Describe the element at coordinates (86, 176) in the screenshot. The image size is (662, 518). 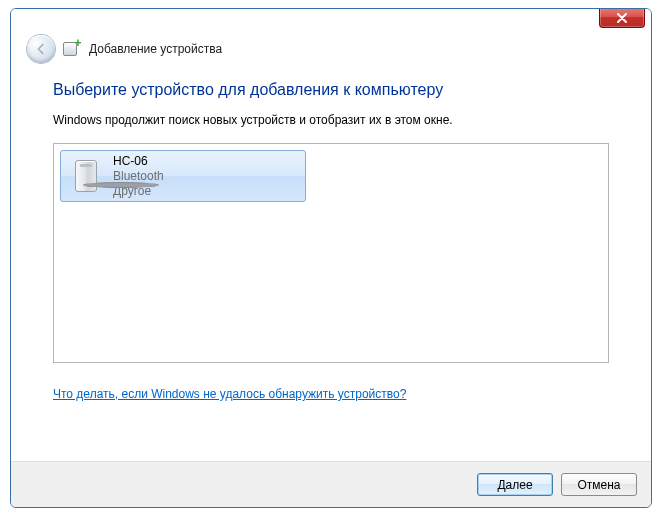
I see `device-icon` at that location.